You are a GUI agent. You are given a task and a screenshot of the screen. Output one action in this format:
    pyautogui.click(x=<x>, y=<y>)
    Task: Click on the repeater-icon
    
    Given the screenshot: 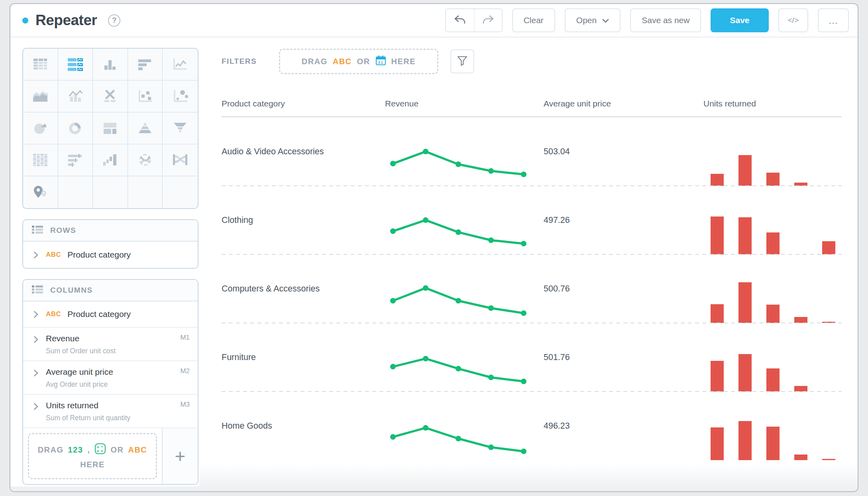 What is the action you would take?
    pyautogui.click(x=75, y=65)
    